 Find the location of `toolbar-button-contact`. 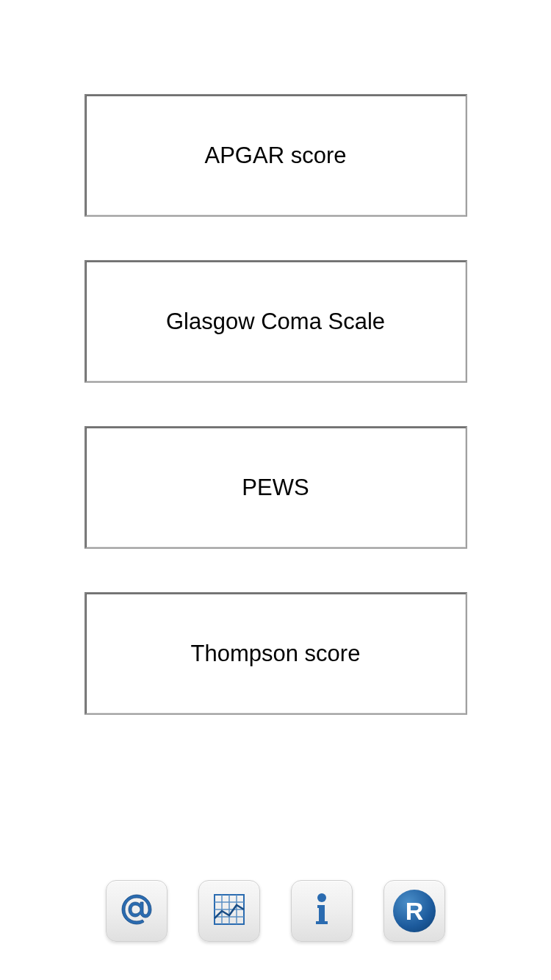

toolbar-button-contact is located at coordinates (137, 911).